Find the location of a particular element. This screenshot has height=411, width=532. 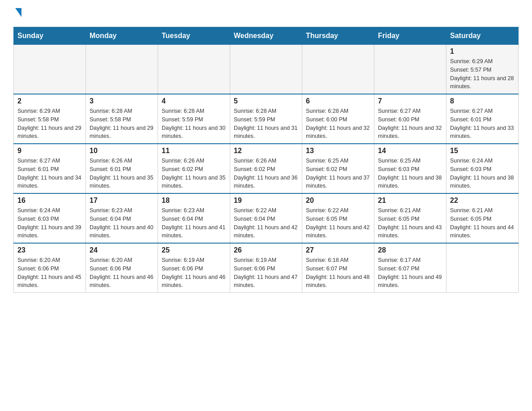

day-number: 22 is located at coordinates (482, 201).